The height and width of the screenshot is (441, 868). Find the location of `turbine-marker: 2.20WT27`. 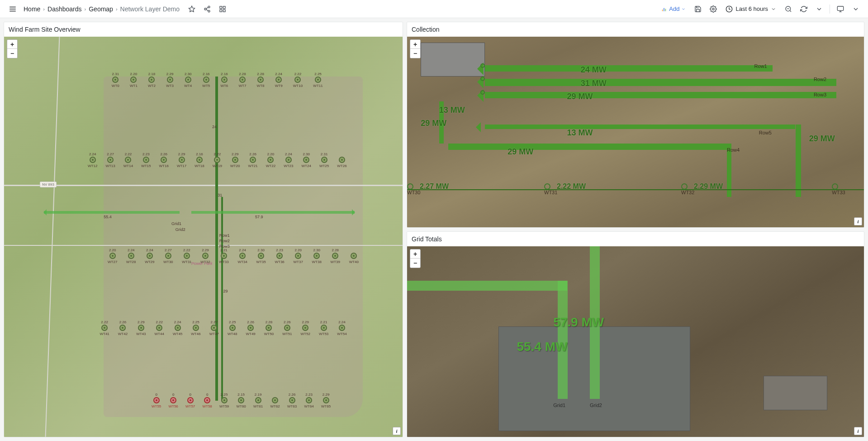

turbine-marker: 2.20WT27 is located at coordinates (112, 258).